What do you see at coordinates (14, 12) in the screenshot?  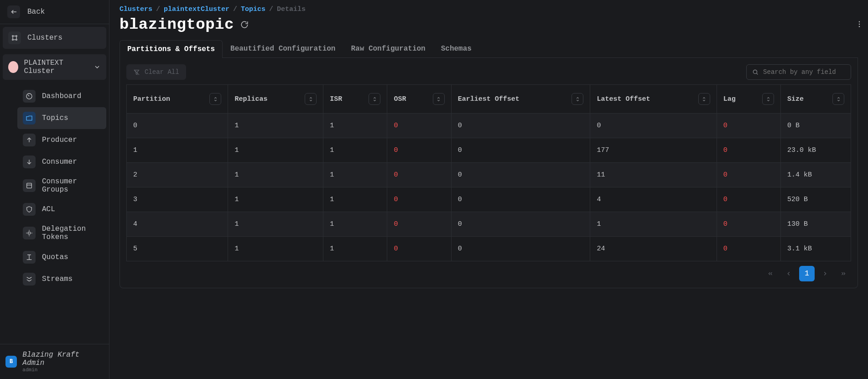 I see `back-arrow-icon` at bounding box center [14, 12].